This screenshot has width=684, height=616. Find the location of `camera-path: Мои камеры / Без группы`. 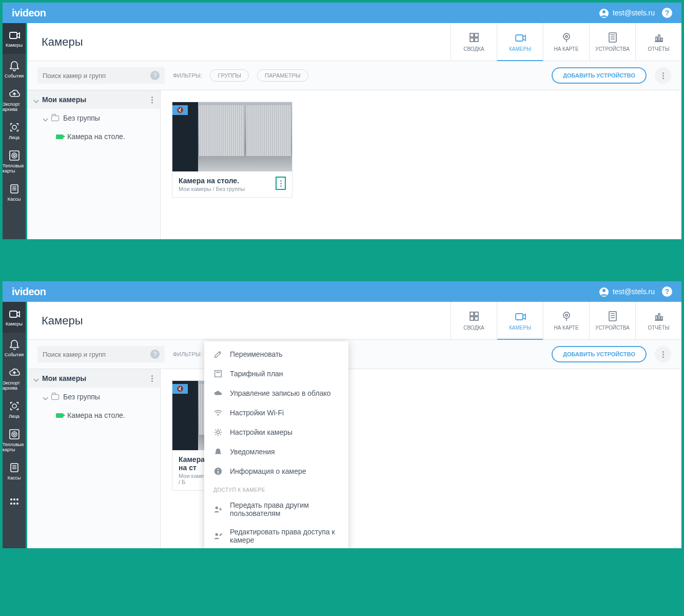

camera-path: Мои камеры / Без группы is located at coordinates (211, 189).